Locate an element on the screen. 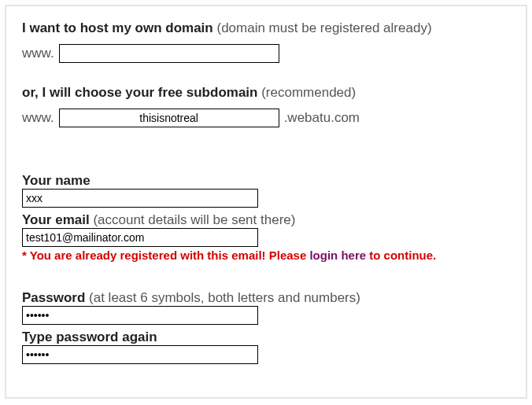 This screenshot has width=532, height=405. email-input is located at coordinates (140, 237).